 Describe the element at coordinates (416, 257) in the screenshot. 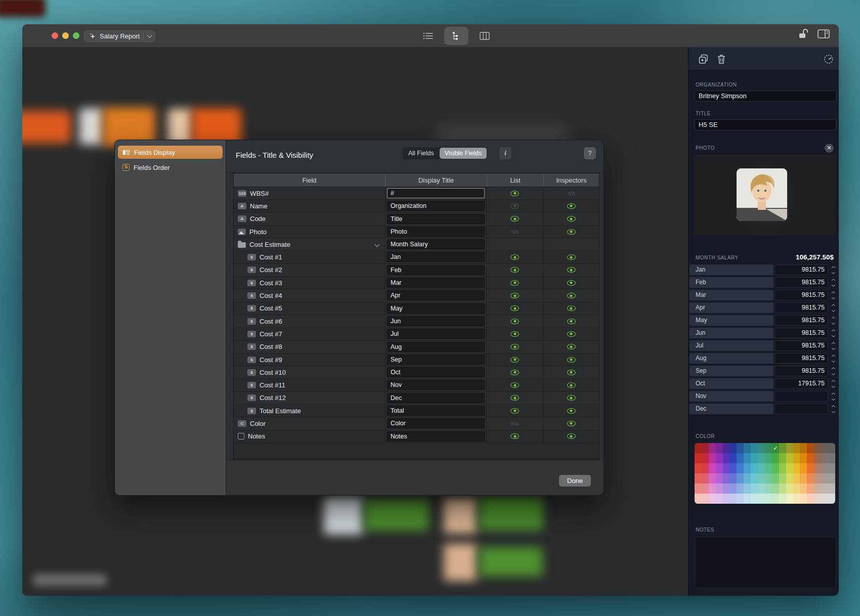

I see `table-row: $ Cost #1 Jan` at that location.